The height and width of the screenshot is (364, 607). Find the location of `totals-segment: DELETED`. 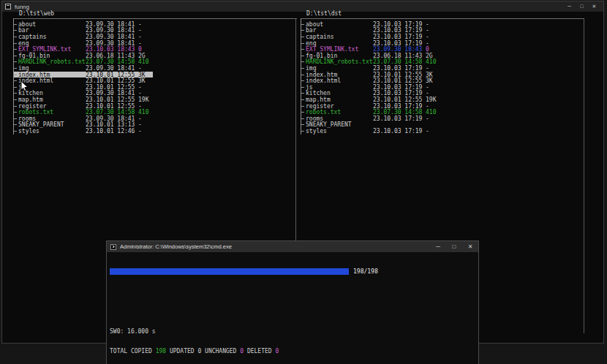

totals-segment: DELETED is located at coordinates (259, 351).